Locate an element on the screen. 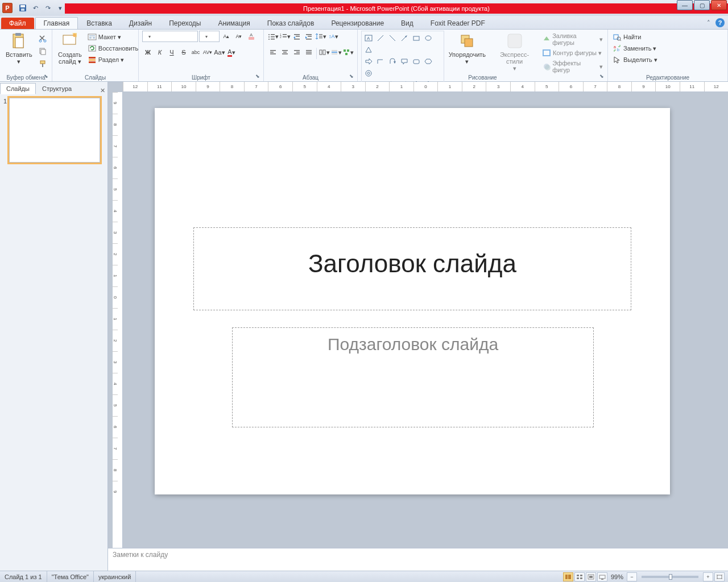 The height and width of the screenshot is (582, 728). shape-line2-icon is located at coordinates (392, 38).